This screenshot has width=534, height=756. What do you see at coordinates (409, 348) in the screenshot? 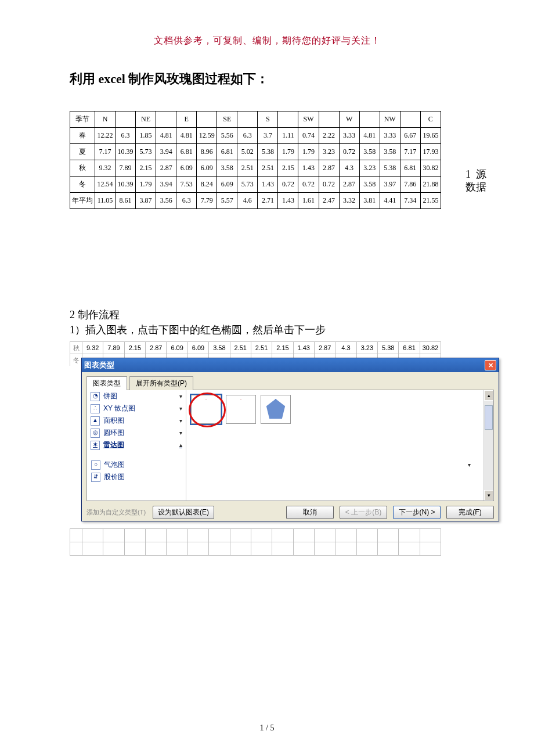
I see `cell: 6.81` at bounding box center [409, 348].